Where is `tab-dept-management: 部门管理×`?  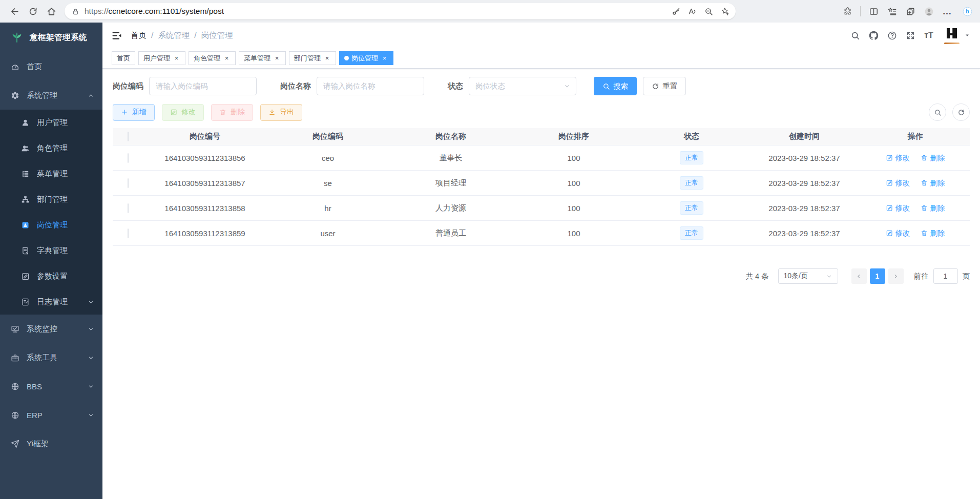 tab-dept-management: 部门管理× is located at coordinates (312, 58).